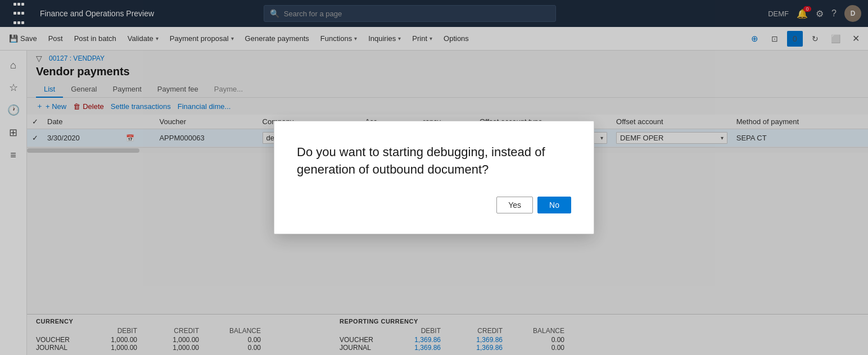 This screenshot has height=355, width=868. What do you see at coordinates (434, 178) in the screenshot?
I see `modal-dialog: Do you want to starting debugging, inste…` at bounding box center [434, 178].